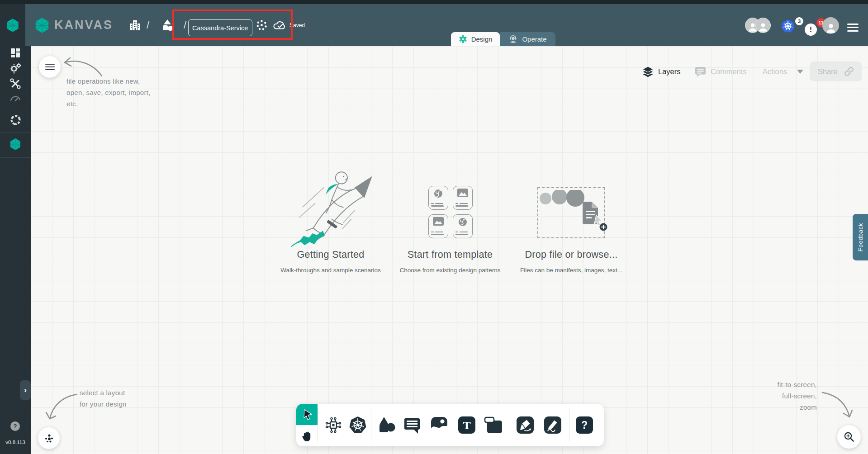  Describe the element at coordinates (513, 39) in the screenshot. I see `operator-icon` at that location.